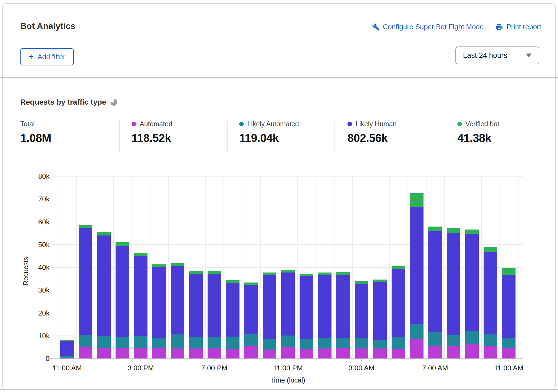 The height and width of the screenshot is (392, 558). What do you see at coordinates (325, 315) in the screenshot?
I see `bar-1-00-am` at bounding box center [325, 315].